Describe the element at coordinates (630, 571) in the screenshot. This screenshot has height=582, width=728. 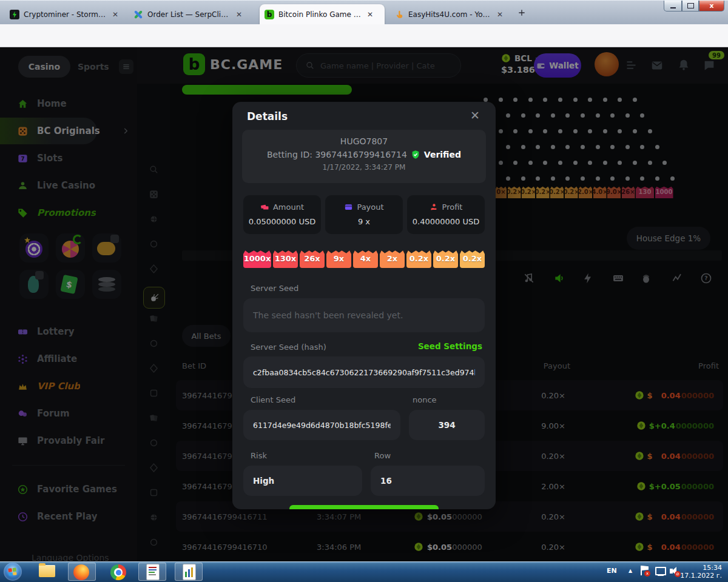
I see `tray-expand-icon: ▲` at that location.